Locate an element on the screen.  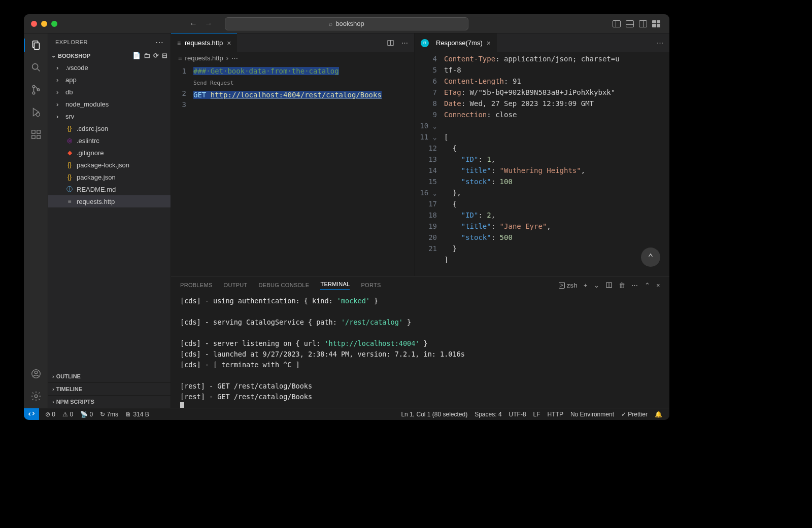
minimize-icon is located at coordinates (44, 24).